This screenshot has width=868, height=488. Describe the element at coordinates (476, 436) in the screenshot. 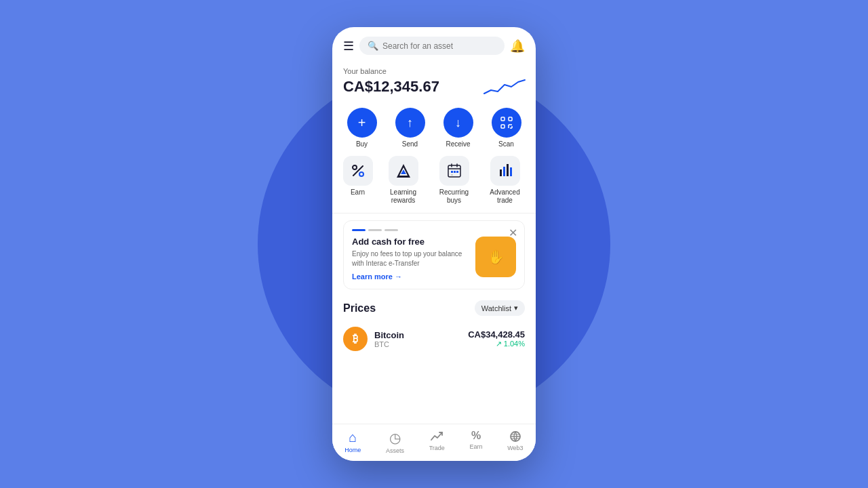

I see `earn-nav-icon: %` at that location.